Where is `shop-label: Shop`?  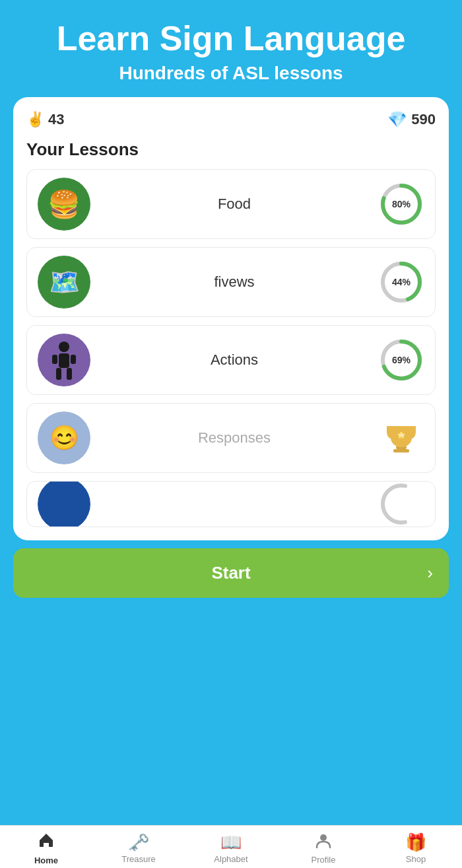 shop-label: Shop is located at coordinates (416, 859).